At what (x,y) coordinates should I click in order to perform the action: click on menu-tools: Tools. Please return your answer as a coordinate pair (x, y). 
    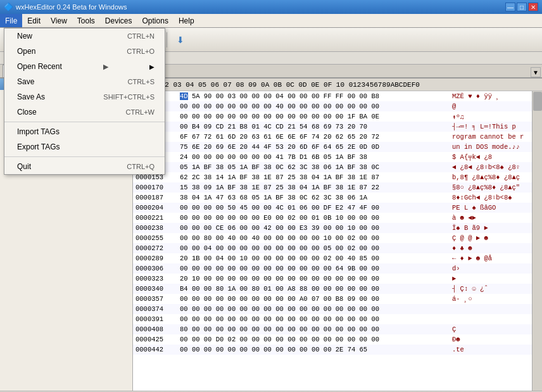
    Looking at the image, I should click on (86, 20).